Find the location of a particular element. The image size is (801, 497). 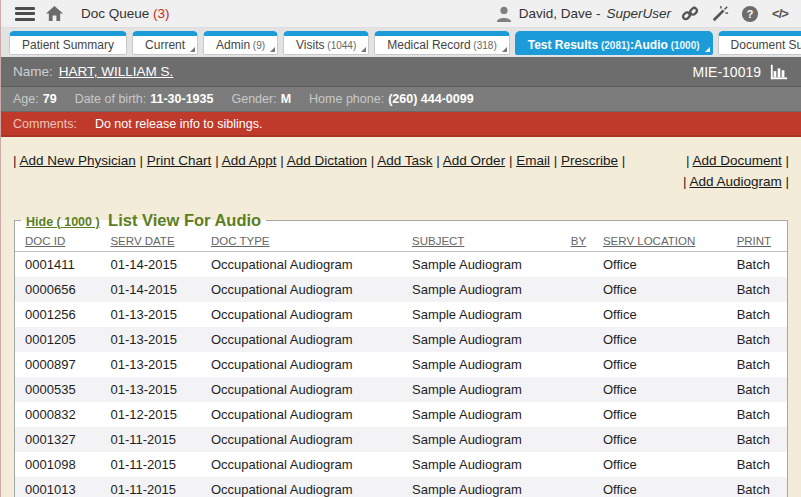

prescribe-link: Prescribe is located at coordinates (590, 160).